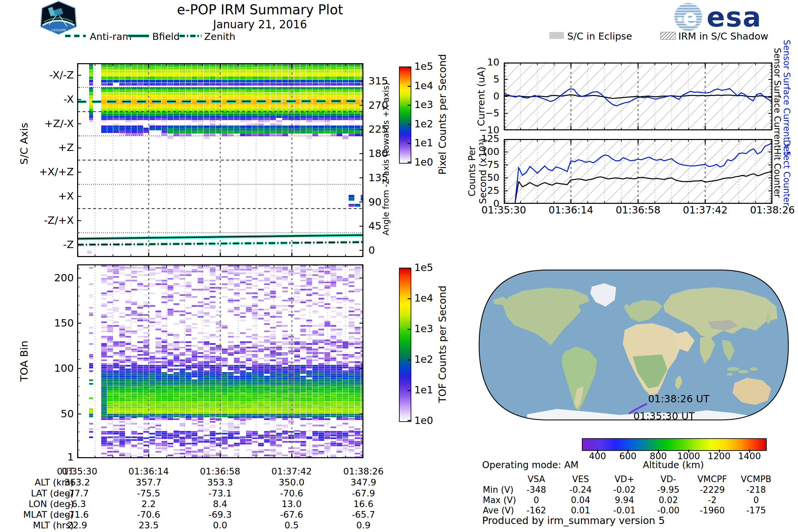  I want to click on ephemeris-cell: 363.2, so click(77, 482).